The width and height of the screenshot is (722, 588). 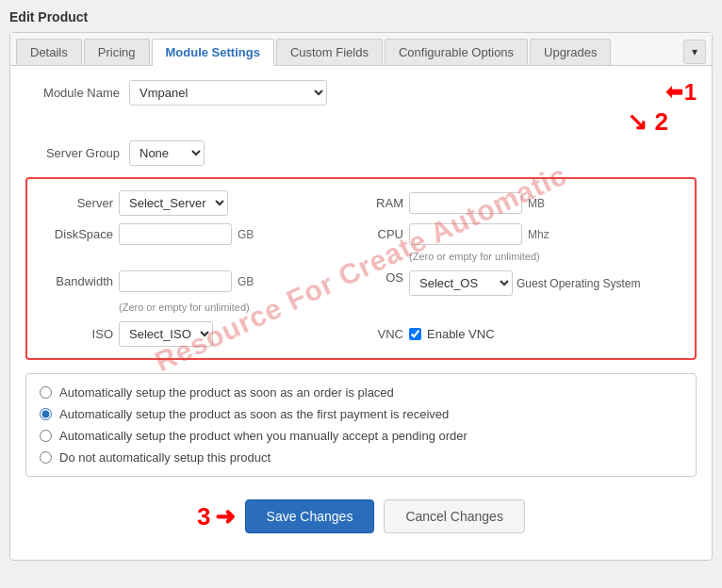 What do you see at coordinates (216, 516) in the screenshot?
I see `annotation-3: 3 ➜` at bounding box center [216, 516].